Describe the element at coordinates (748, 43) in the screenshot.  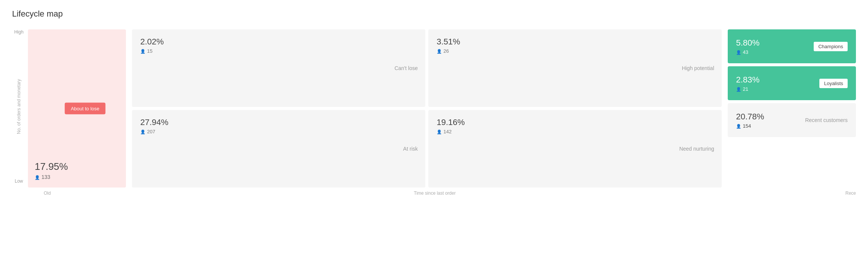
I see `champions-pct: 5.80%` at that location.